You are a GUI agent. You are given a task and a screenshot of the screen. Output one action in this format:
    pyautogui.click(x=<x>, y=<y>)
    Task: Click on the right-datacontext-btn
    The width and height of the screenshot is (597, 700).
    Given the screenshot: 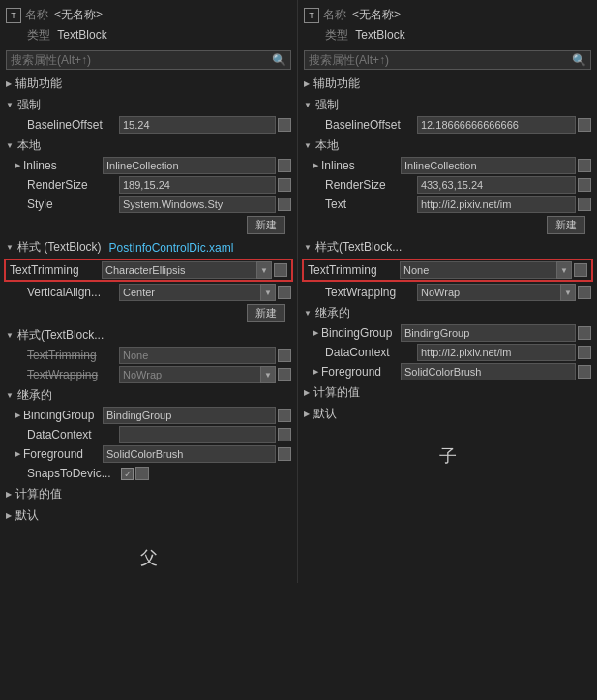 What is the action you would take?
    pyautogui.click(x=584, y=352)
    